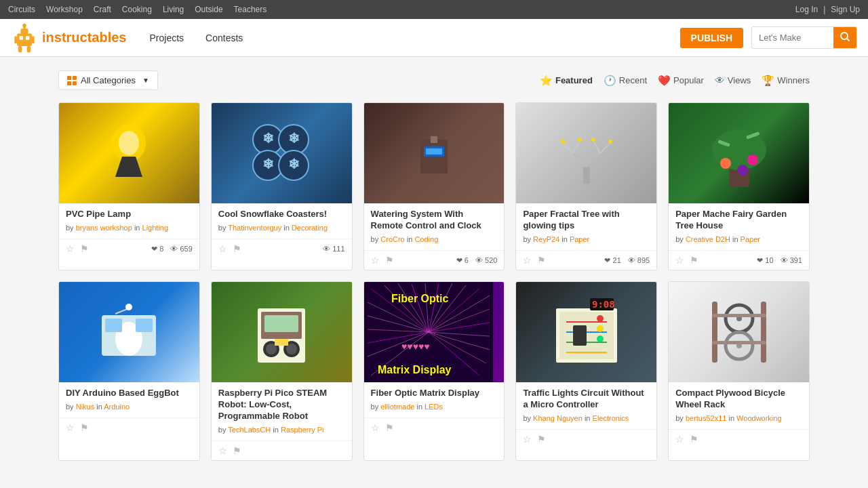  I want to click on nav-circuits: Circuits, so click(22, 9).